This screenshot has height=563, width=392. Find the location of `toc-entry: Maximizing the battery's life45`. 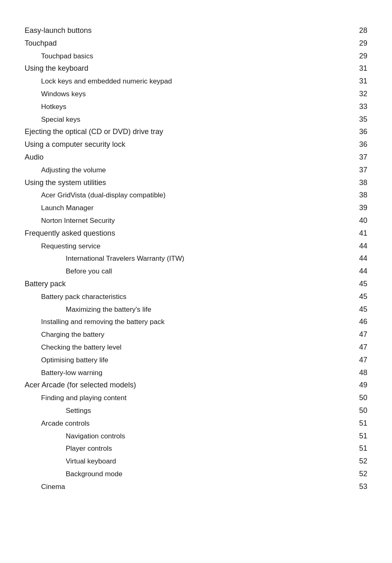

toc-entry: Maximizing the battery's life45 is located at coordinates (196, 309).